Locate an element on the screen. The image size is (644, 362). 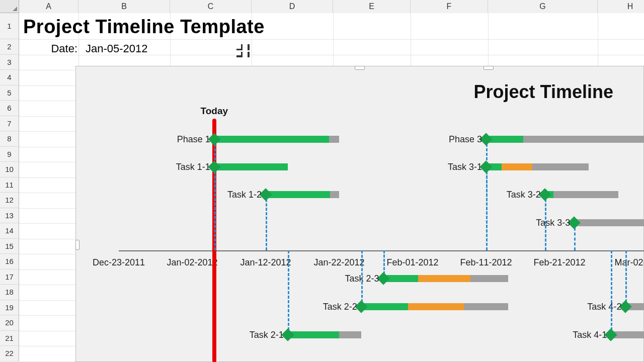
cell-cursor-icon is located at coordinates (243, 51).